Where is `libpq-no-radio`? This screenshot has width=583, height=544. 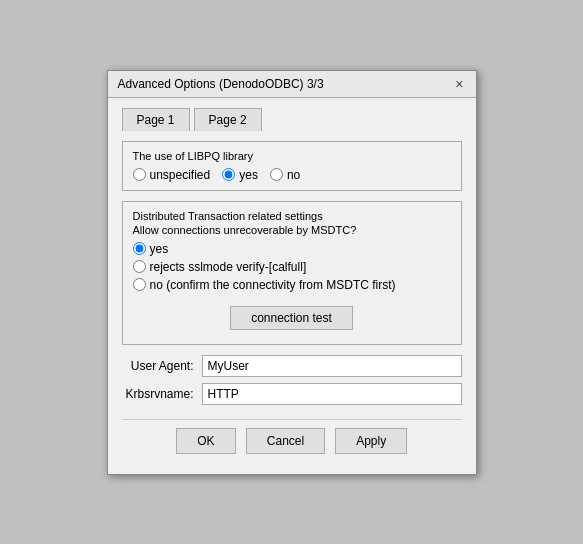
libpq-no-radio is located at coordinates (276, 174).